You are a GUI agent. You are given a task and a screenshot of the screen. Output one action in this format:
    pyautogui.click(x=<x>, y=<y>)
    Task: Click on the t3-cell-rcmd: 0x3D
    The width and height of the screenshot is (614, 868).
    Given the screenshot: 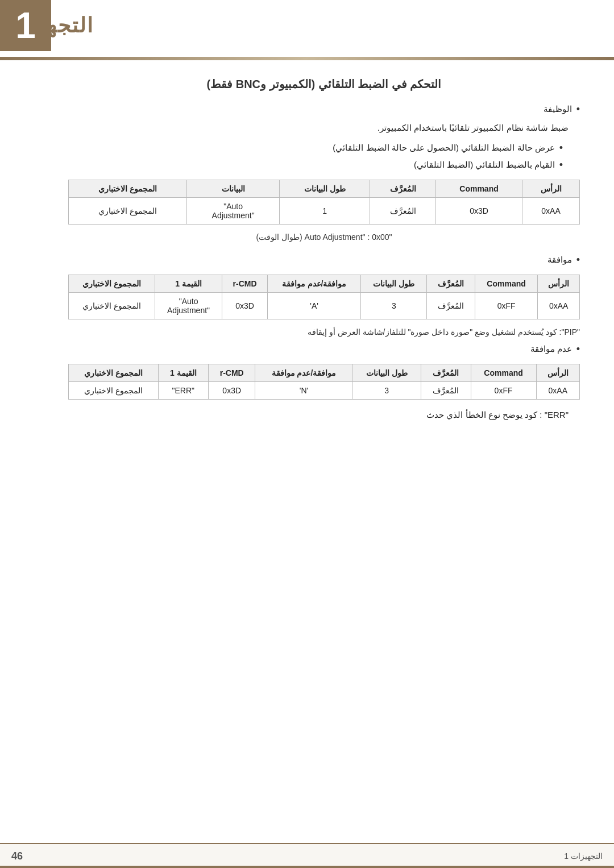 What is the action you would take?
    pyautogui.click(x=232, y=390)
    